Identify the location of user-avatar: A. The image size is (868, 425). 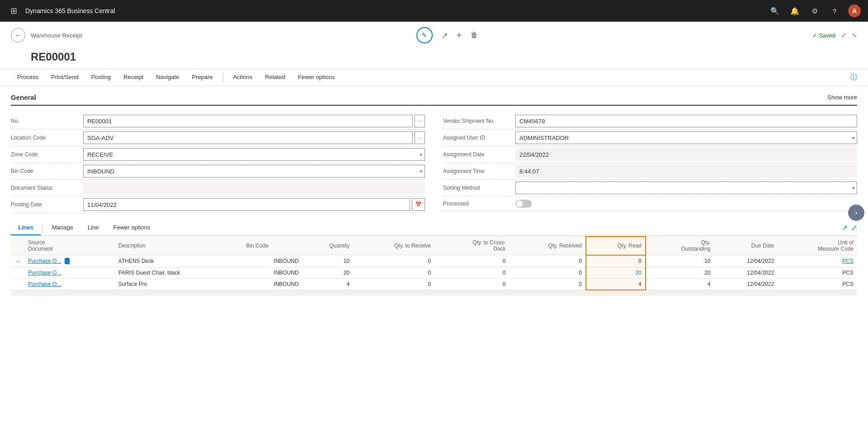
(854, 11).